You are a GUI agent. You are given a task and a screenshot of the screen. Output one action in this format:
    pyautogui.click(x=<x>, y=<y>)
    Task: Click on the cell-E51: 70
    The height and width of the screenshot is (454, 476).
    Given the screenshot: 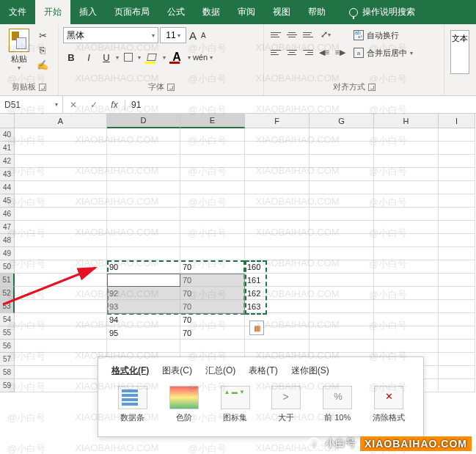 What is the action you would take?
    pyautogui.click(x=213, y=280)
    